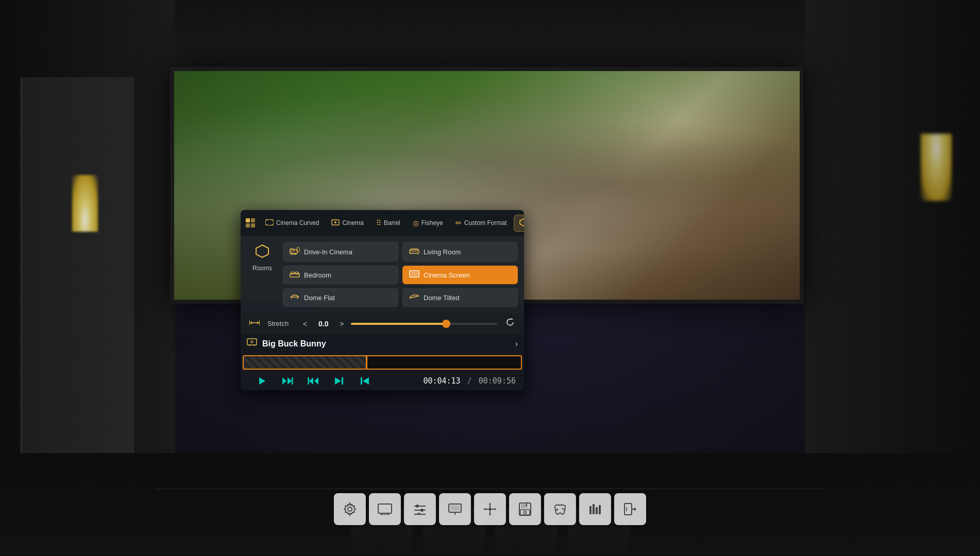  Describe the element at coordinates (305, 324) in the screenshot. I see `stretch-dec-btn: <` at that location.